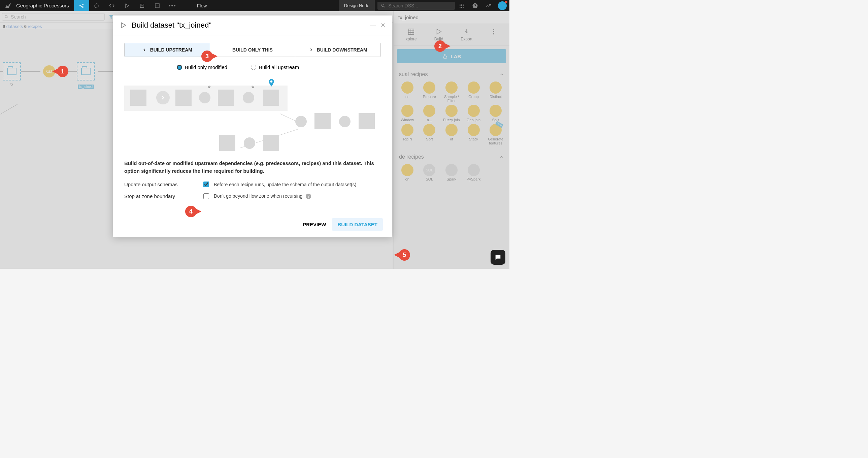 This screenshot has width=868, height=458. I want to click on search-icon, so click(383, 6).